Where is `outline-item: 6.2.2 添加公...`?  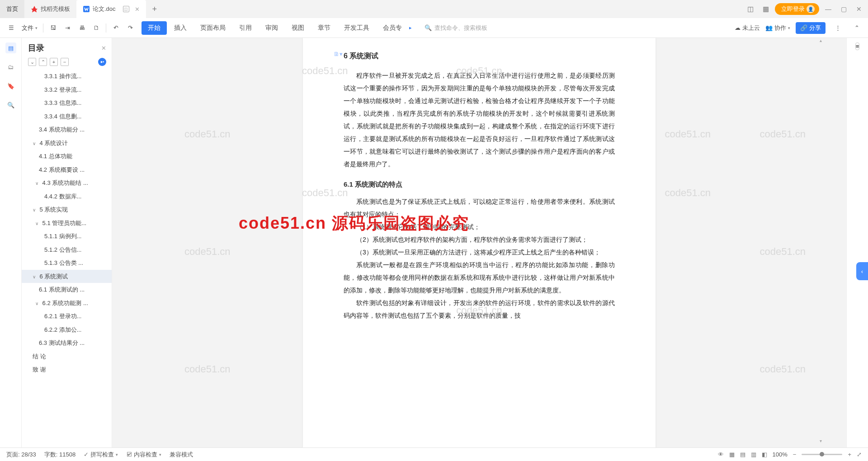 outline-item: 6.2.2 添加公... is located at coordinates (67, 330).